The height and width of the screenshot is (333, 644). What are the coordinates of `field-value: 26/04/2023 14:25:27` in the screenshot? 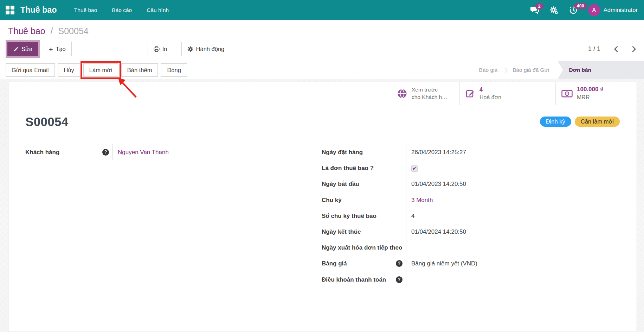 It's located at (513, 152).